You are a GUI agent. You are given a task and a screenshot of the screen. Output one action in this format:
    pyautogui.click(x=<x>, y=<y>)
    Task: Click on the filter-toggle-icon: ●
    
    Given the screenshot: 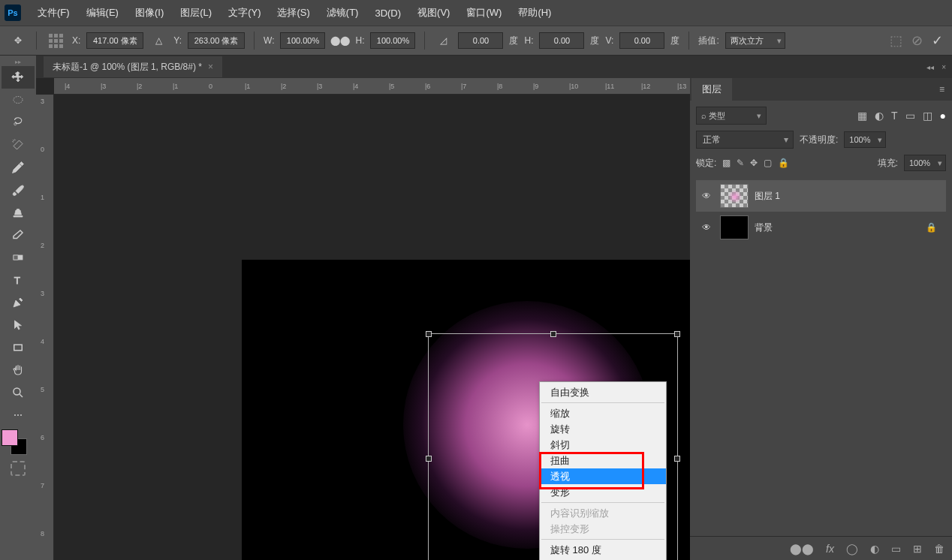 What is the action you would take?
    pyautogui.click(x=943, y=116)
    